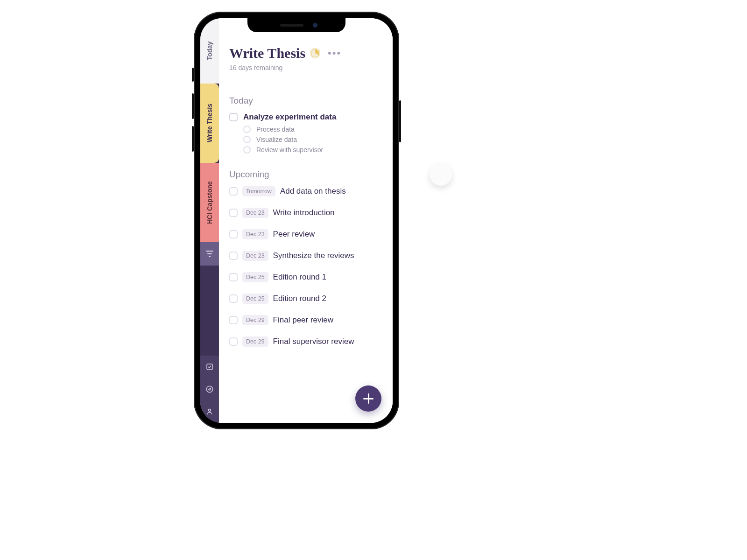 The width and height of the screenshot is (747, 560). I want to click on upcoming-row: Dec 29 Final peer review, so click(306, 320).